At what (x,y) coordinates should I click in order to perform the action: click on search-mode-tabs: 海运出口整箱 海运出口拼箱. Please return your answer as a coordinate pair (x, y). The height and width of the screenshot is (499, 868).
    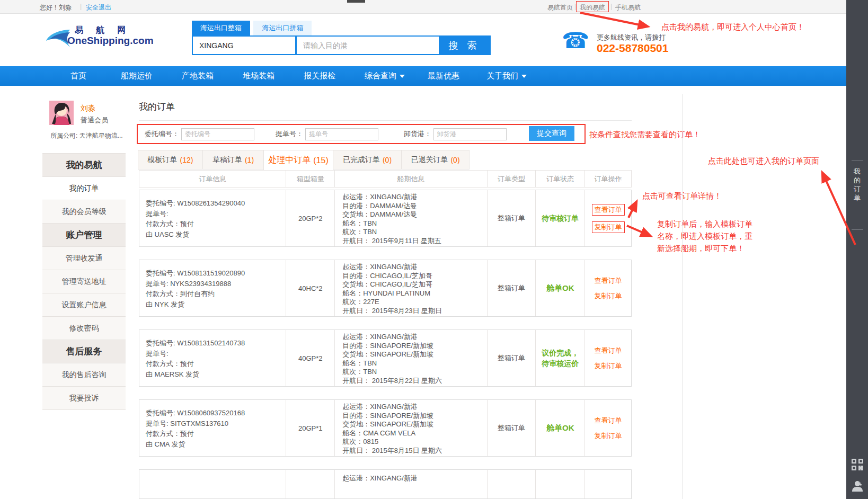
    Looking at the image, I should click on (252, 28).